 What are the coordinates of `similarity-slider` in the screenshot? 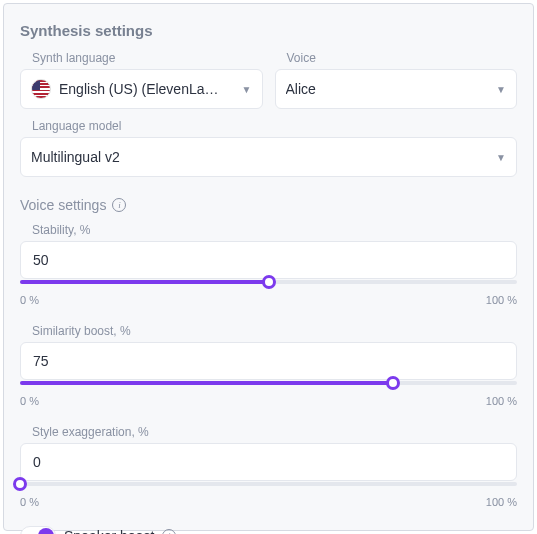 It's located at (268, 384).